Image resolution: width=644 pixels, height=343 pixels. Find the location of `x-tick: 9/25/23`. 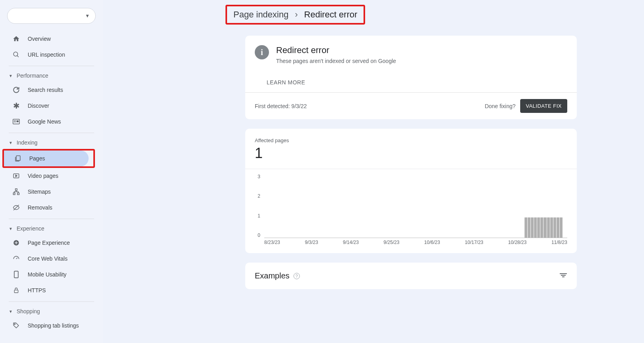

x-tick: 9/25/23 is located at coordinates (392, 242).